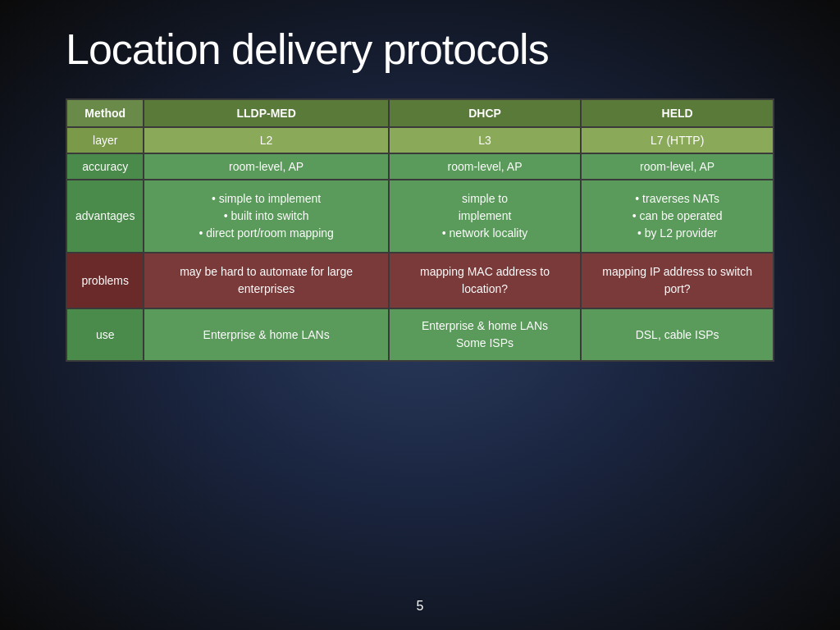 The image size is (840, 630). Describe the element at coordinates (105, 113) in the screenshot. I see `header-method: Method` at that location.